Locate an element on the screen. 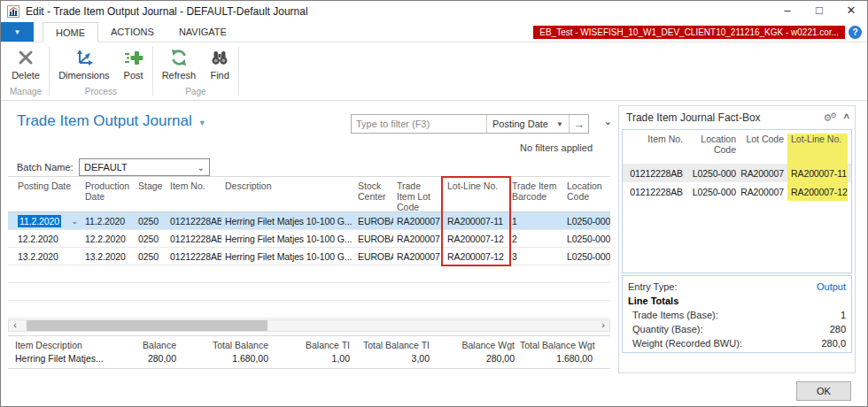  page-title-menu: Trade Item Output Journal ▼ is located at coordinates (112, 121).